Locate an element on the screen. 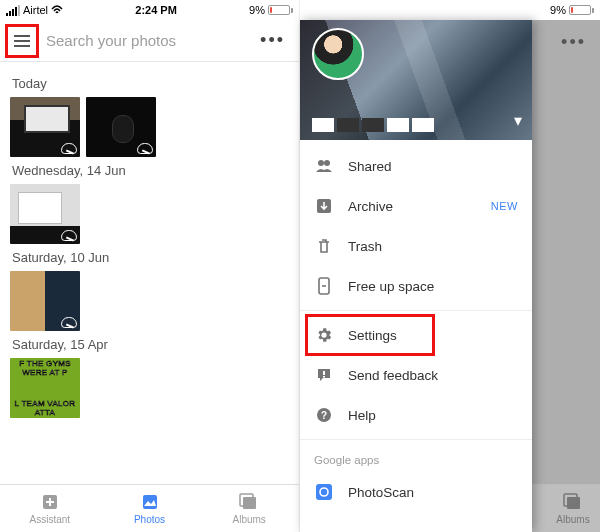 Image resolution: width=600 pixels, height=532 pixels. menu-item-trash: Trash is located at coordinates (416, 246).